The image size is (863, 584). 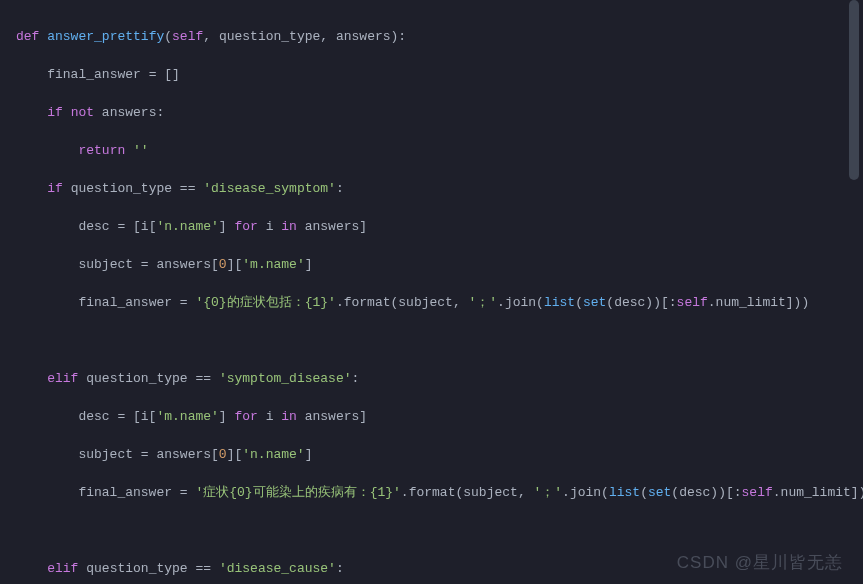 What do you see at coordinates (854, 90) in the screenshot?
I see `scroll-thumb` at bounding box center [854, 90].